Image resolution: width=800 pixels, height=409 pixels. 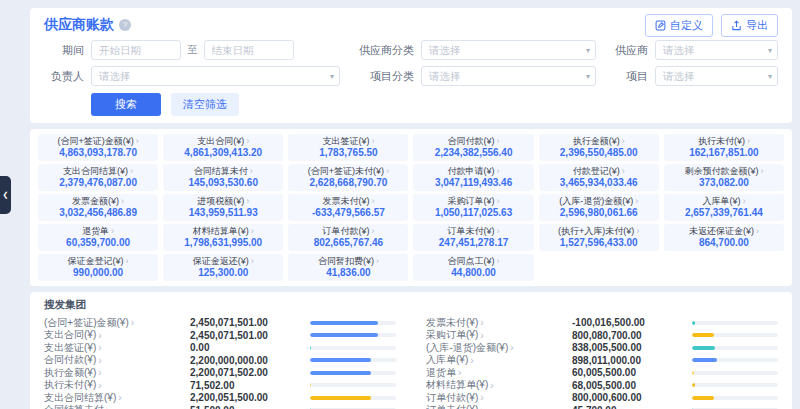 I want to click on group-metric-row: 材料结算单(¥)› 68,005,500.00, so click(x=602, y=386).